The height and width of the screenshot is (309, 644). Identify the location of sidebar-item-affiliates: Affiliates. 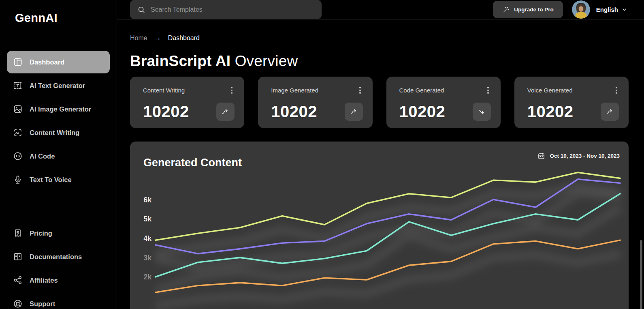
(58, 280).